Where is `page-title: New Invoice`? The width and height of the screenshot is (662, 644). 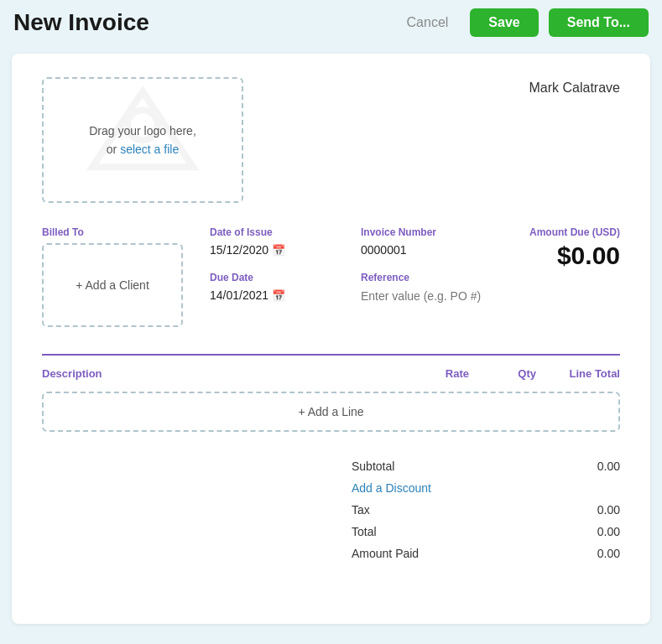
page-title: New Invoice is located at coordinates (200, 23).